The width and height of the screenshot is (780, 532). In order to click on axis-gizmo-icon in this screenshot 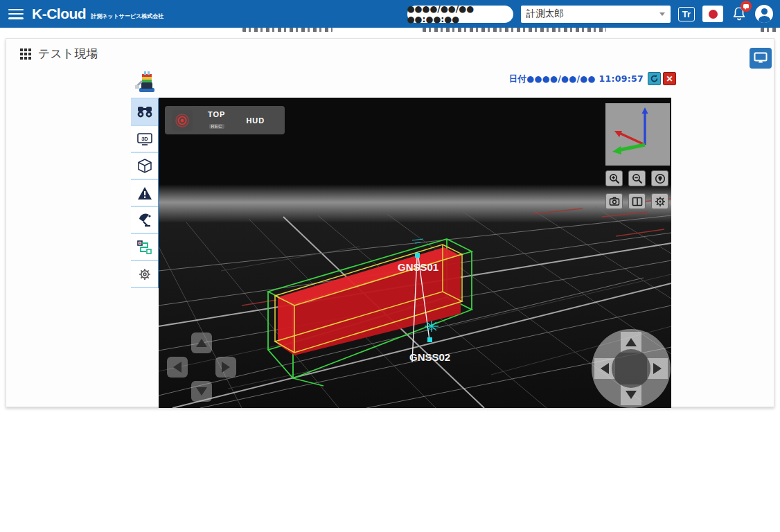, I will do `click(637, 134)`.